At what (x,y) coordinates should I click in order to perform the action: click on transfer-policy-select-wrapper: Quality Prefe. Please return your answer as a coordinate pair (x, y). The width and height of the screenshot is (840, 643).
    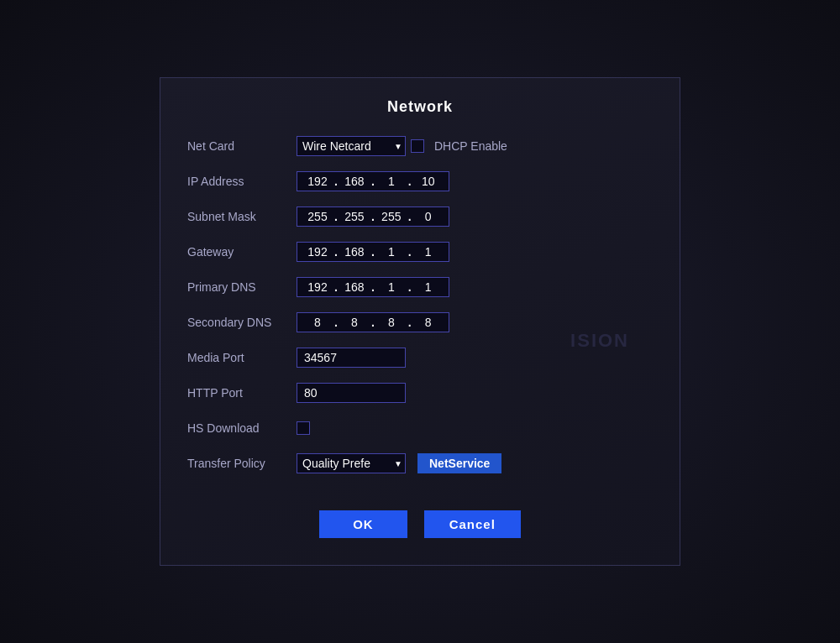
    Looking at the image, I should click on (351, 463).